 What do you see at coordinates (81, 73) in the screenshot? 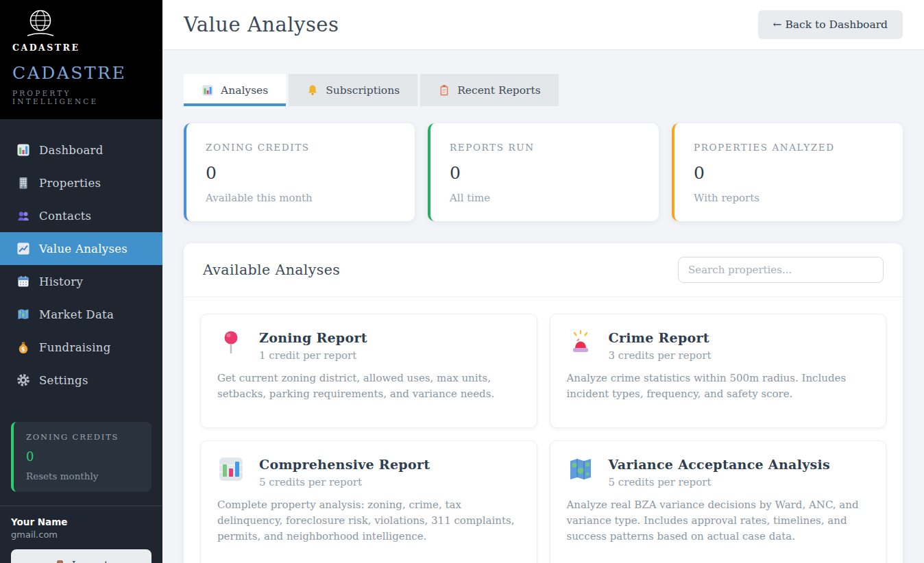
I see `brand-name: CADASTRE` at bounding box center [81, 73].